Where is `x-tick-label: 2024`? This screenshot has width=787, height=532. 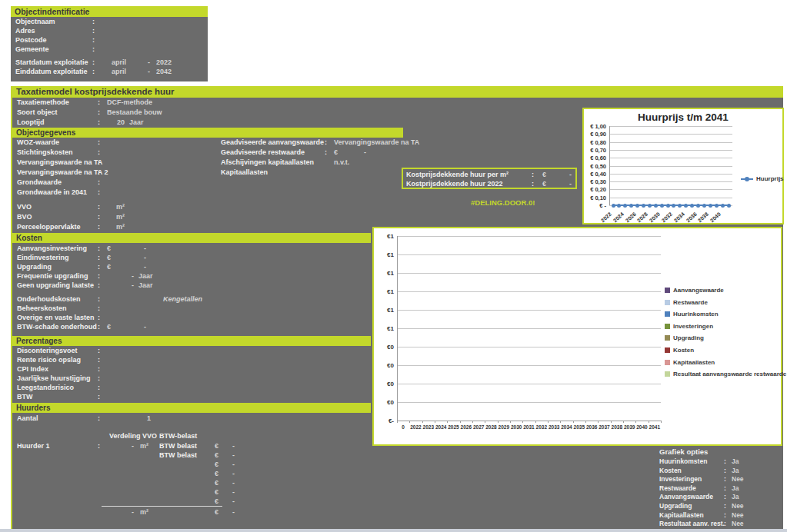 x-tick-label: 2024 is located at coordinates (441, 427).